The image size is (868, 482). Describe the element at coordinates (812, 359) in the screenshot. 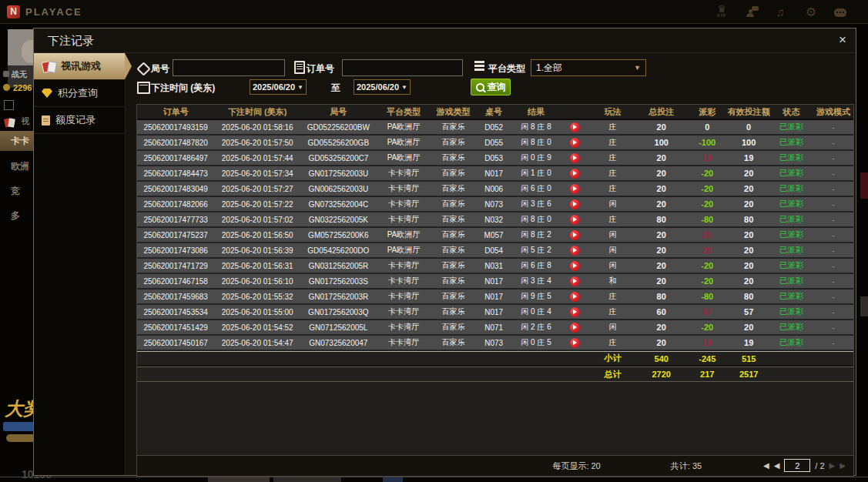

I see `subtotal-spacer` at that location.